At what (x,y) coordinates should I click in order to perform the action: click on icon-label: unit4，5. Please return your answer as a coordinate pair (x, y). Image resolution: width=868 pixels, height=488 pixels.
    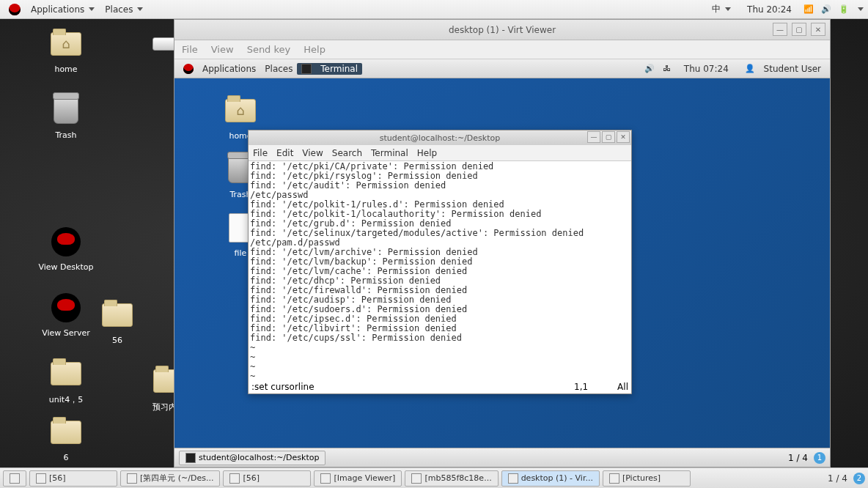
    Looking at the image, I should click on (66, 400).